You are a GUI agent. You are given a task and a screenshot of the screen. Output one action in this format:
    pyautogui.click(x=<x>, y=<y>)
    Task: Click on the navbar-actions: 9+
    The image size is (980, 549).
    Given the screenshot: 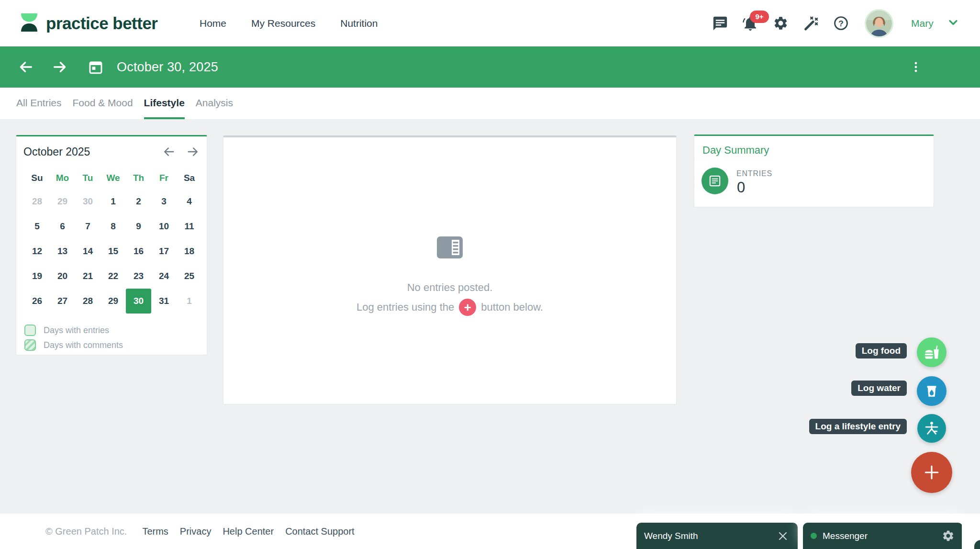 What is the action you would take?
    pyautogui.click(x=835, y=23)
    